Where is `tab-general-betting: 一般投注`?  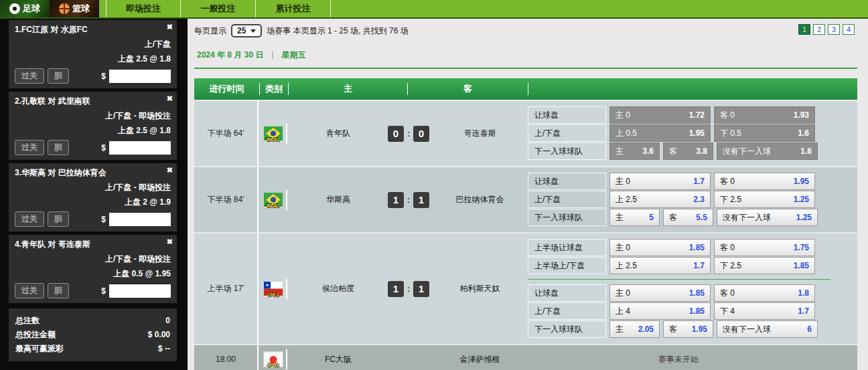
tab-general-betting: 一般投注 is located at coordinates (218, 9).